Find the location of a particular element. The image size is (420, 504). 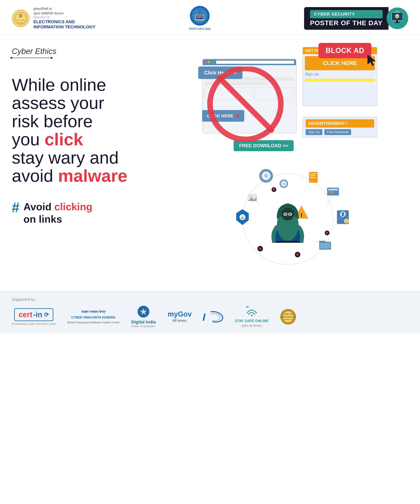

ministry-branding: 🦁 𝕊𝔸𝕋𝕐𝔸𝕄𝔼𝕍 JAYATE इलेक्ट्रॉनिकी एवं सूचन… is located at coordinates (54, 18).